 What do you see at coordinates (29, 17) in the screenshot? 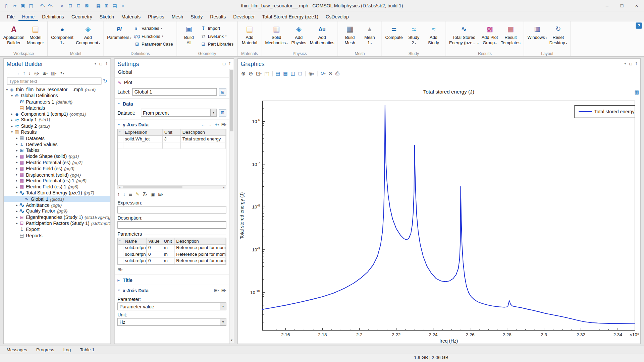
I see `tab-home: Home` at bounding box center [29, 17].